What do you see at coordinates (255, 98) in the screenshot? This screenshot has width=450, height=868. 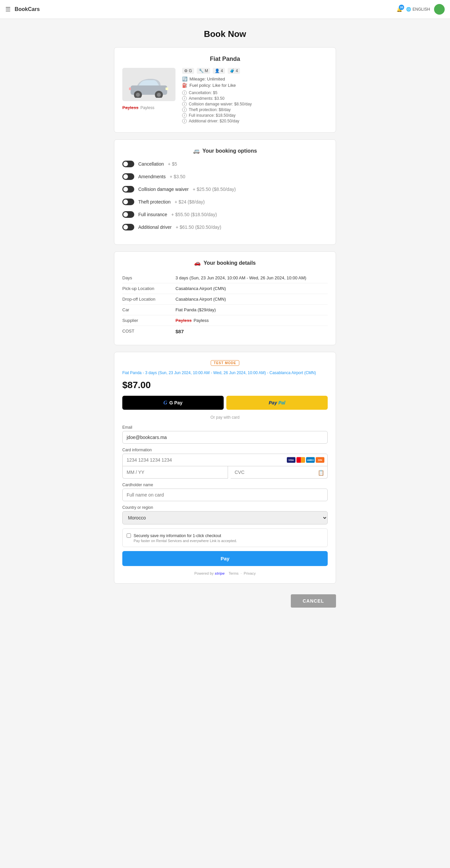 I see `pricing-amendments: i Amendments: $3.50` at bounding box center [255, 98].